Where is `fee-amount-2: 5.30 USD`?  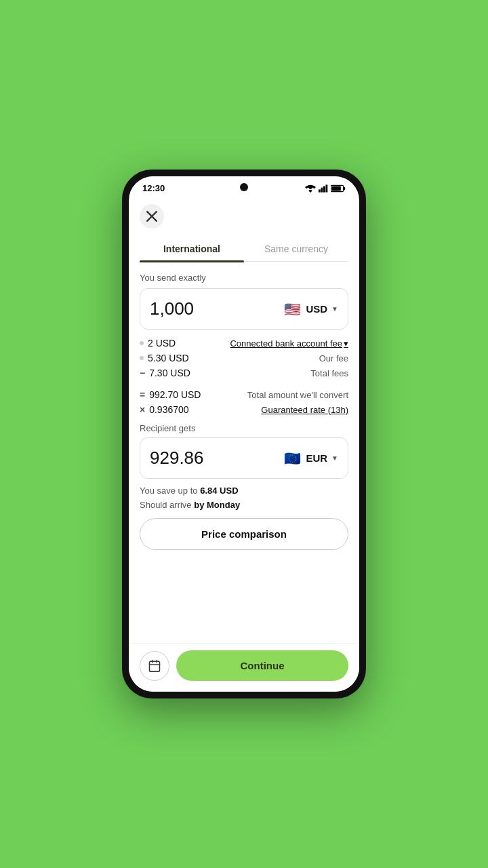
fee-amount-2: 5.30 USD is located at coordinates (168, 358).